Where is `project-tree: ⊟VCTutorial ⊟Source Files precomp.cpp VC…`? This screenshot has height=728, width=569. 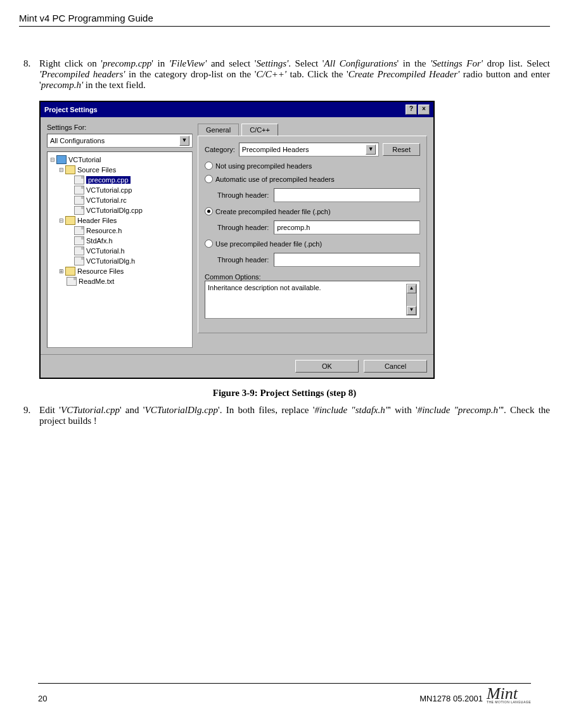 project-tree: ⊟VCTutorial ⊟Source Files precomp.cpp VC… is located at coordinates (120, 250).